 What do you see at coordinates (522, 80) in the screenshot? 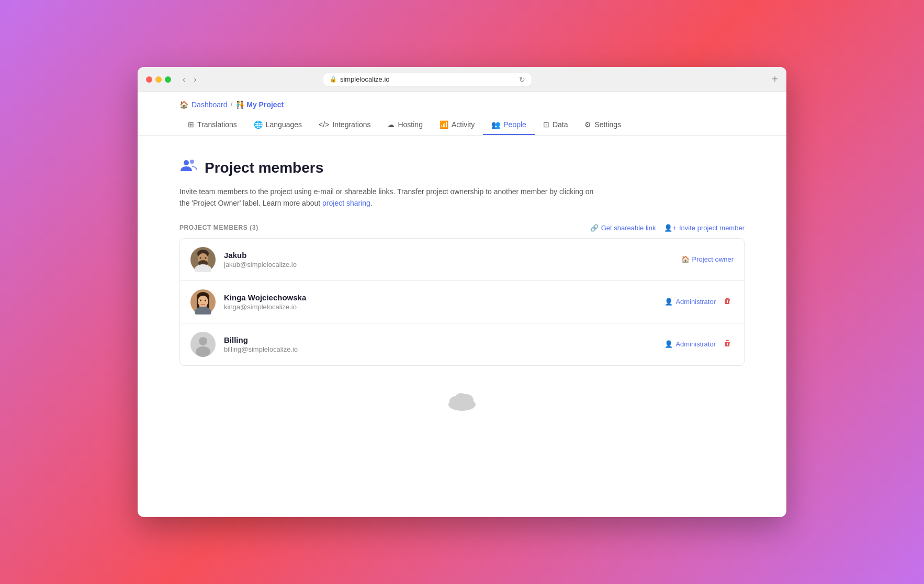
I see `reload-icon: ↻` at bounding box center [522, 80].